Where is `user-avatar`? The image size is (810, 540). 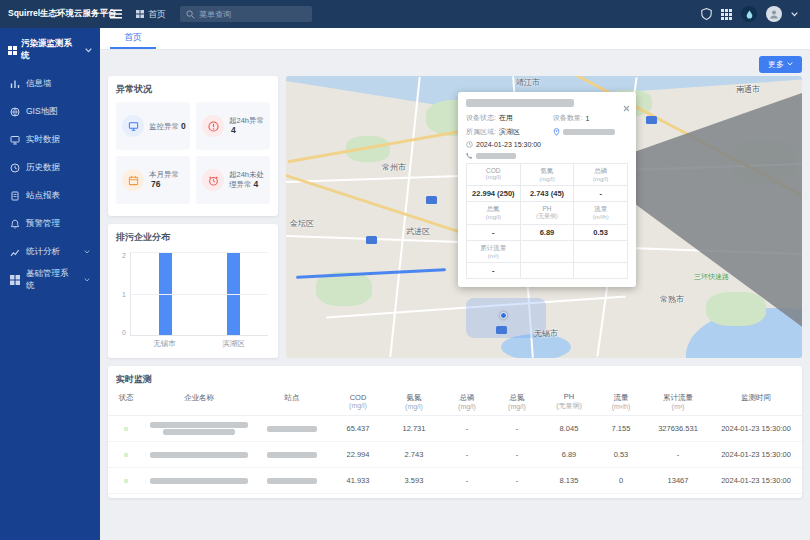 user-avatar is located at coordinates (774, 14).